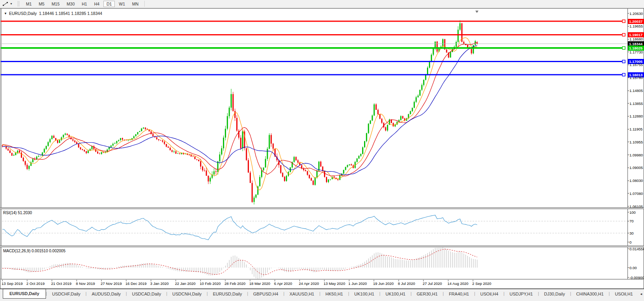 This screenshot has width=644, height=301. Describe the element at coordinates (259, 284) in the screenshot. I see `date-label: 18 Mar 2020` at that location.